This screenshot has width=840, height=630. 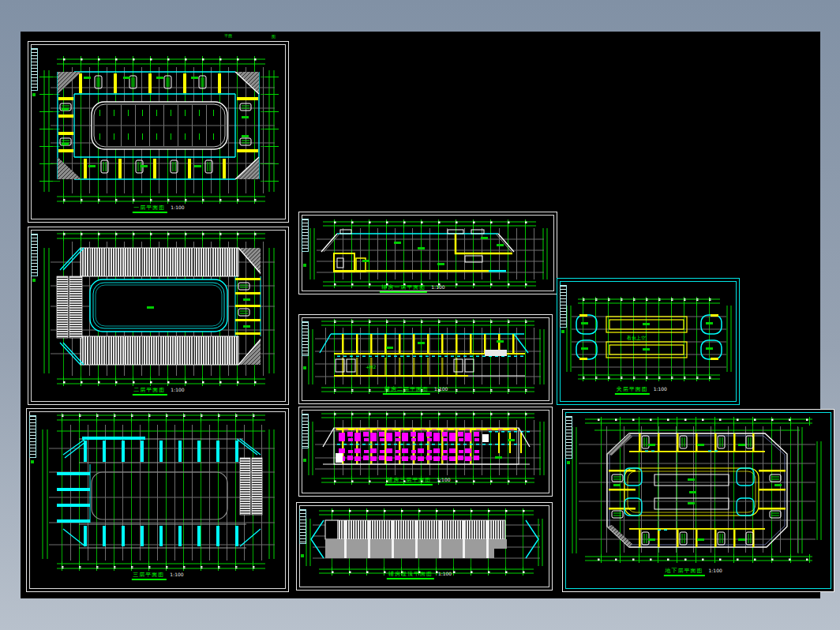 I want to click on plan-title: 辅房一层平面图1:100, so click(x=412, y=287).